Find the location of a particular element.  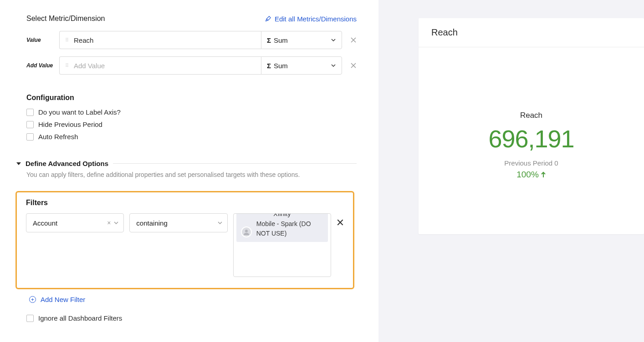

caret-down-icon is located at coordinates (19, 164).